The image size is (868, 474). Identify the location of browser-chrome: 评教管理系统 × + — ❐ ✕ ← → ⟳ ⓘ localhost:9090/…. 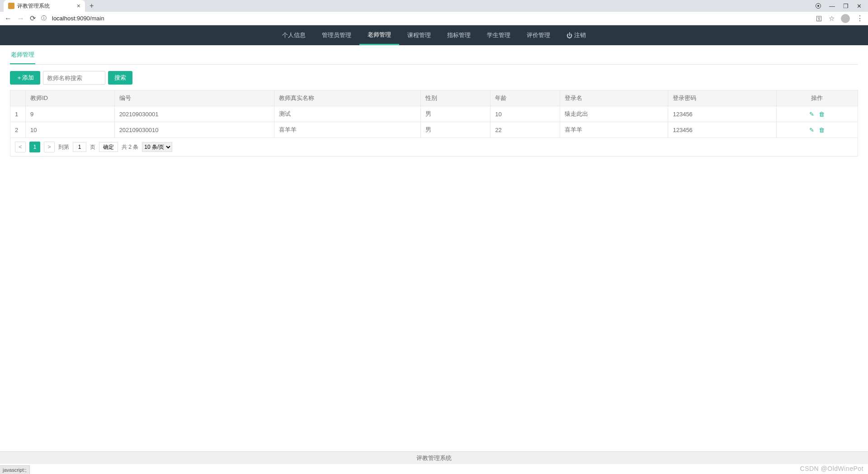
(434, 13).